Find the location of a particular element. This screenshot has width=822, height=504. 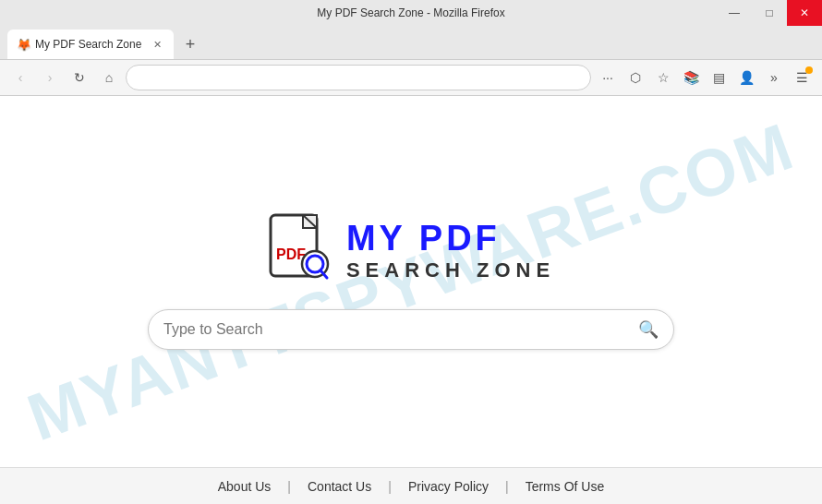

bookmark-icon: ☆ is located at coordinates (663, 78).